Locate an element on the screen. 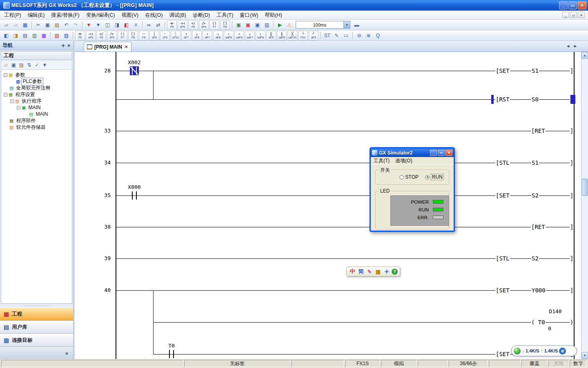 The width and height of the screenshot is (588, 368). menu-item-2: 搜索/替换(F) is located at coordinates (65, 15).